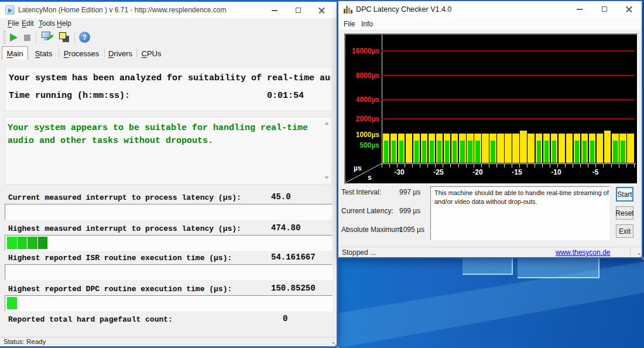 This screenshot has width=644, height=348. Describe the element at coordinates (625, 213) in the screenshot. I see `reset-button: Reset` at that location.